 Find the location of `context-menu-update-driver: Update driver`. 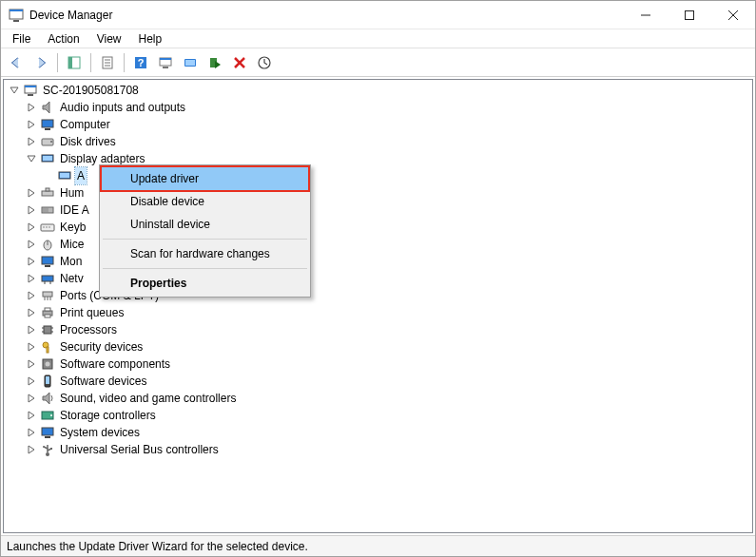

context-menu-update-driver: Update driver is located at coordinates (205, 179).